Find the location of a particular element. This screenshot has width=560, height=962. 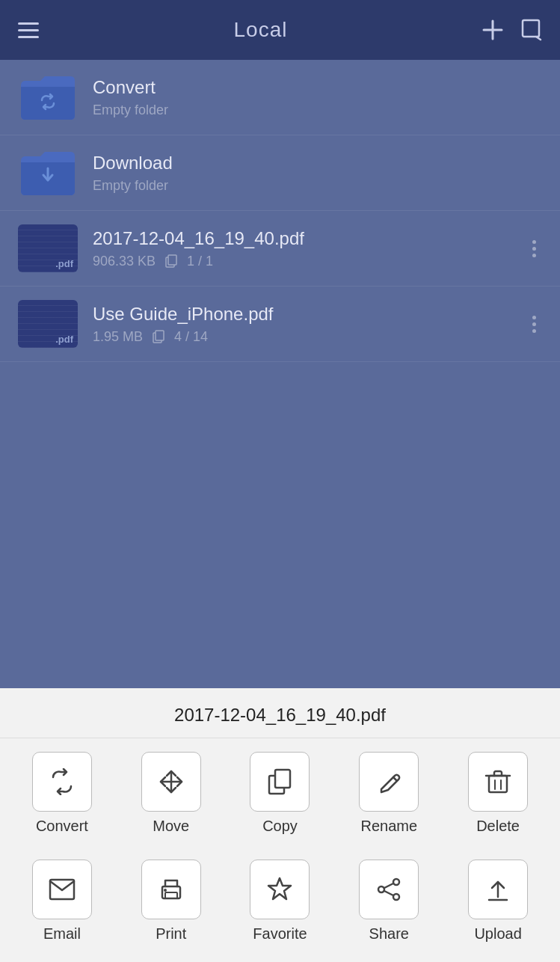

file-name-pdf2: Use Guide_iPhone.pdf is located at coordinates (310, 314).